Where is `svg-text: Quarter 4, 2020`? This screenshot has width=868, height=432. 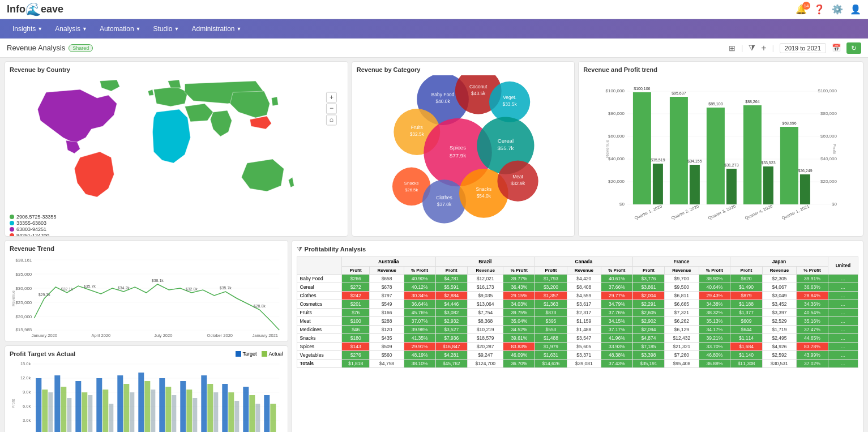
svg-text: Quarter 4, 2020 is located at coordinates (759, 212).